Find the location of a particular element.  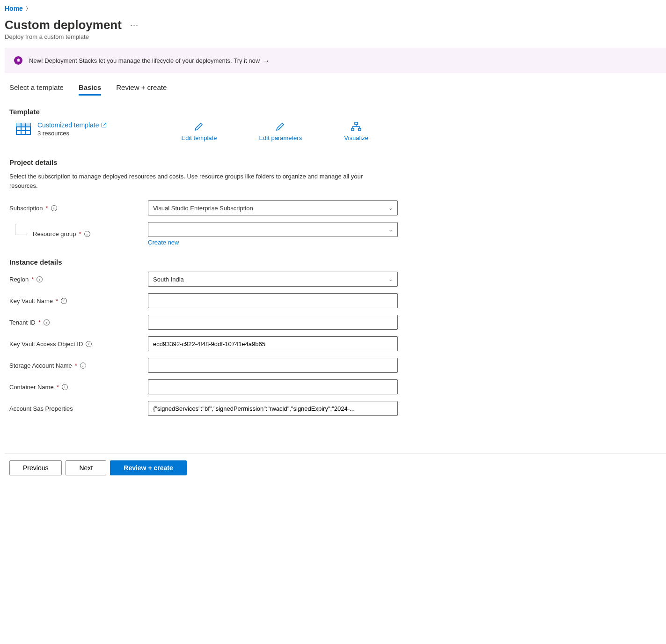

kv-access-object-id-label: Key Vault Access Object ID is located at coordinates (46, 344).